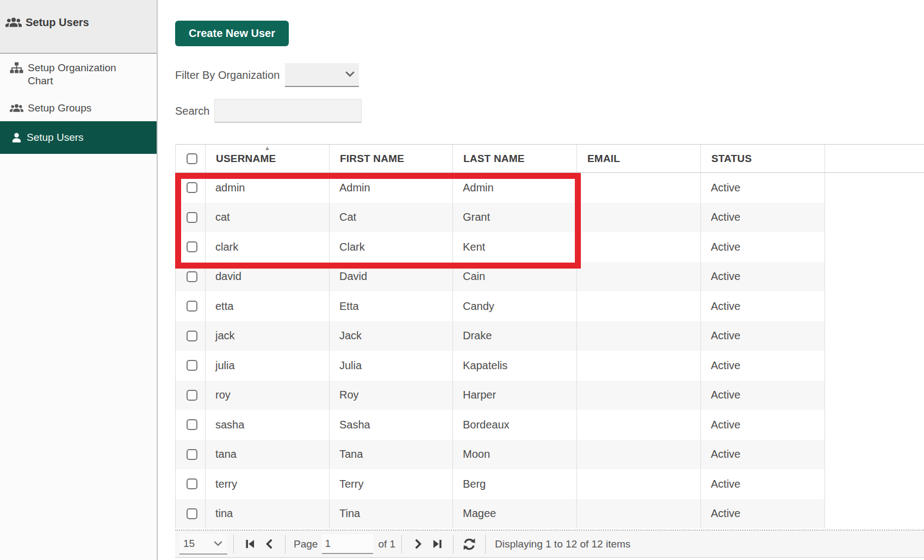 The height and width of the screenshot is (560, 924). What do you see at coordinates (190, 159) in the screenshot?
I see `select-all-cell` at bounding box center [190, 159].